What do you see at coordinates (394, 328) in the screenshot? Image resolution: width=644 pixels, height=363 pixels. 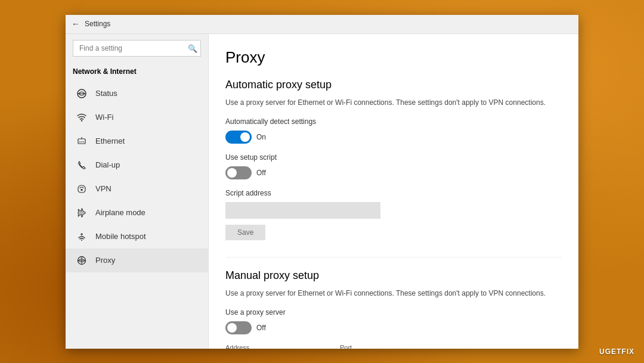 I see `use-proxy-toggle-row: Off` at bounding box center [394, 328].